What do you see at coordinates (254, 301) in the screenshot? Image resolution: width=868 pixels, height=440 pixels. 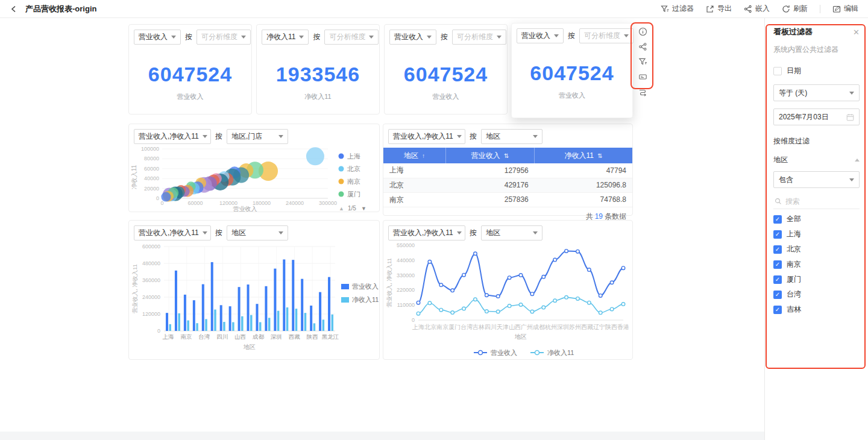 I see `bar-chart: 0120000240000360000480000600000上海南京台湾四川山…` at bounding box center [254, 301].